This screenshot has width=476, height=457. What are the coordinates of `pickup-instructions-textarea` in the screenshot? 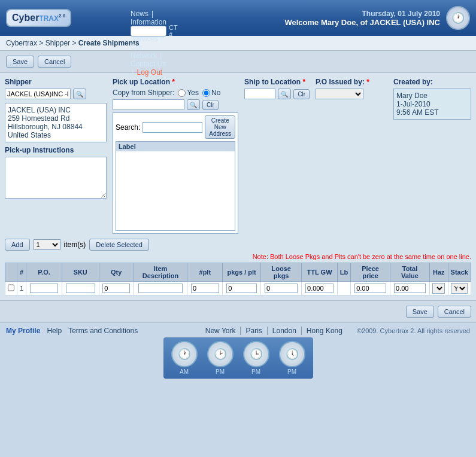 It's located at (56, 178).